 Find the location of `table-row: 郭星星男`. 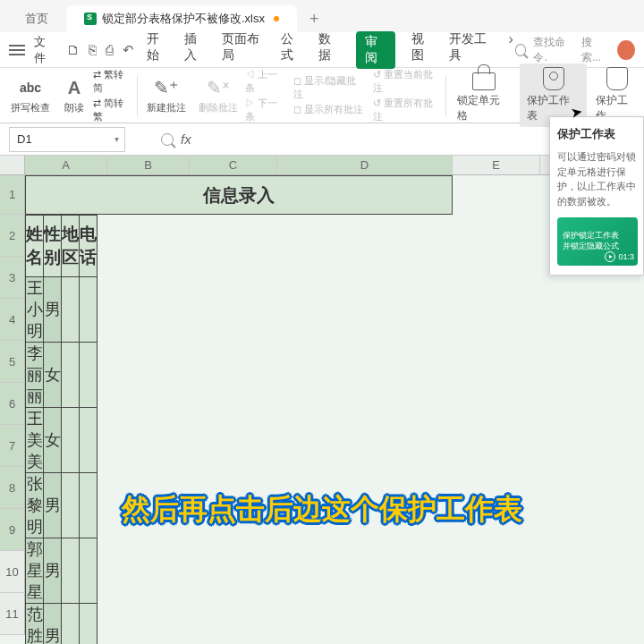

table-row: 郭星星男 is located at coordinates (62, 571).